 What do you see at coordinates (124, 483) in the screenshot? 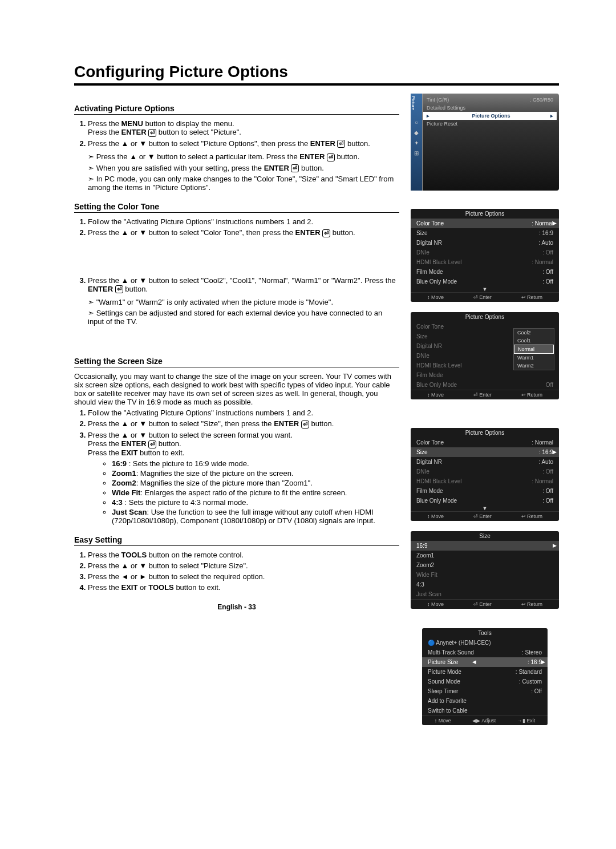
I see `label: Zoom2` at bounding box center [124, 483].